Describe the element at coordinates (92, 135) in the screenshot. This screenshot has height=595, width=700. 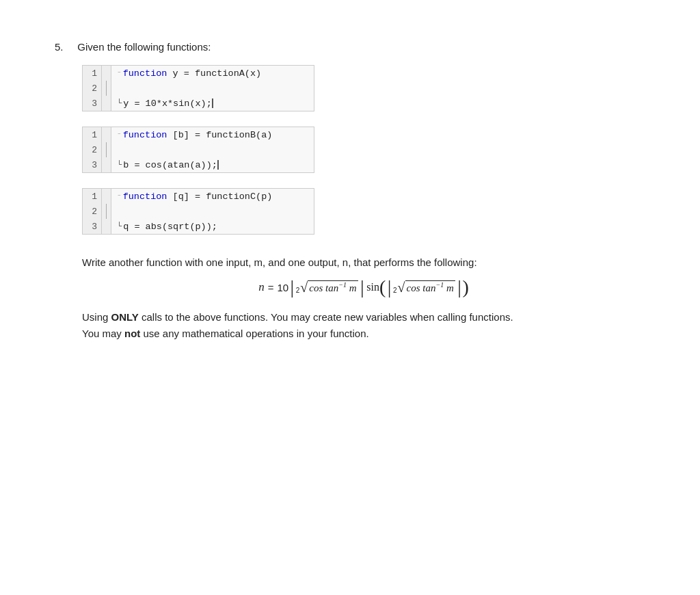
I see `line-num-b1: 1` at that location.